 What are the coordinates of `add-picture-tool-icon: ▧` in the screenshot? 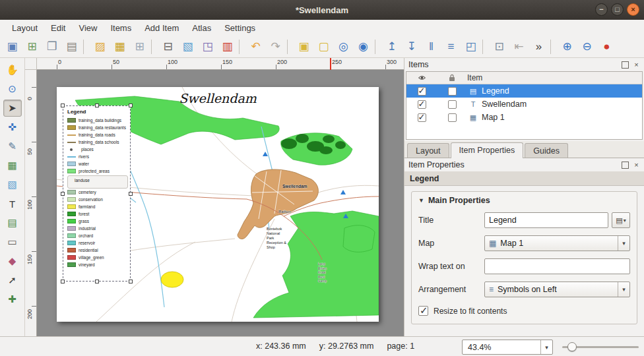 It's located at (13, 185).